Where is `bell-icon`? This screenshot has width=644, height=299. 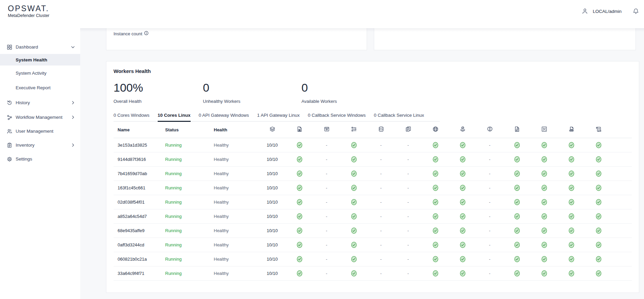 bell-icon is located at coordinates (636, 11).